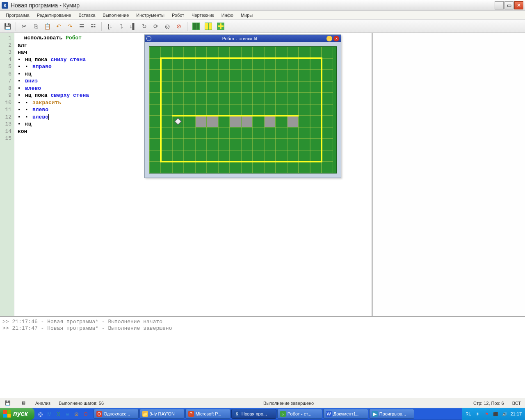  Describe the element at coordinates (7, 414) in the screenshot. I see `windows-logo-icon` at that location.